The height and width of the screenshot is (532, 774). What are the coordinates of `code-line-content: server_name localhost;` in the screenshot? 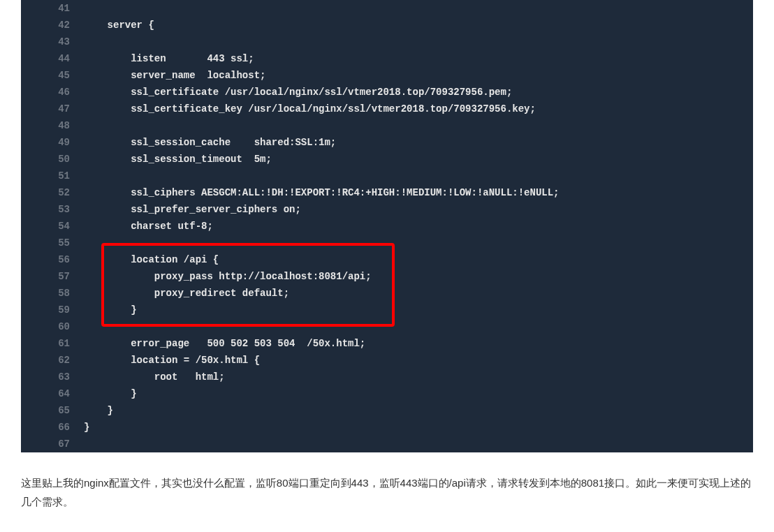 It's located at (418, 75).